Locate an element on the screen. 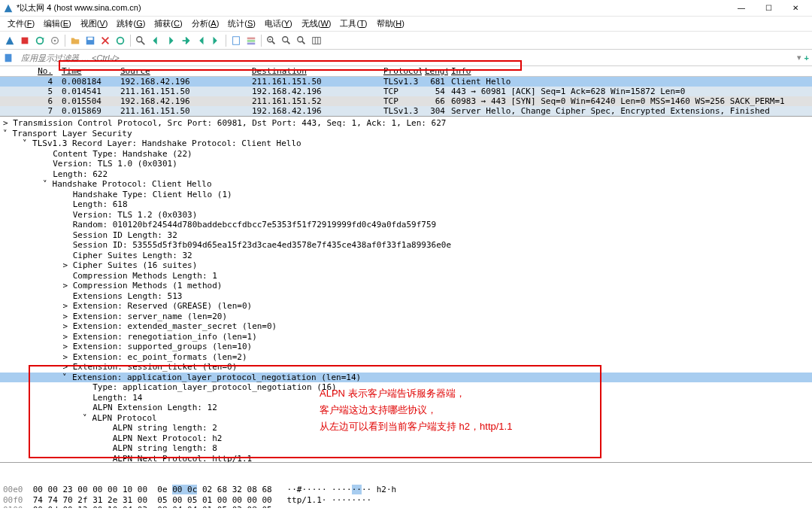 The width and height of the screenshot is (812, 514). reload-icon is located at coordinates (120, 41).